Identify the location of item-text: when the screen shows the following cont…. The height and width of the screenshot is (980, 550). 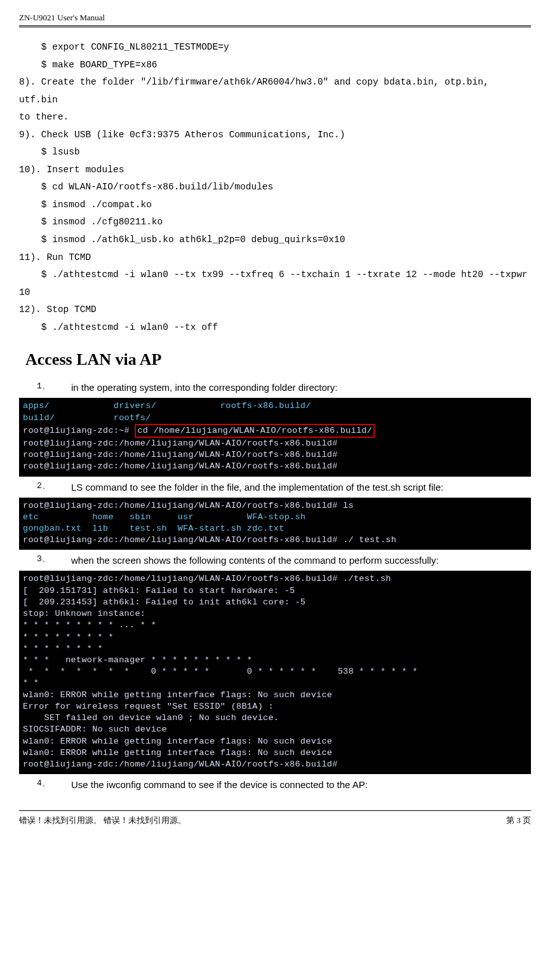
(301, 561).